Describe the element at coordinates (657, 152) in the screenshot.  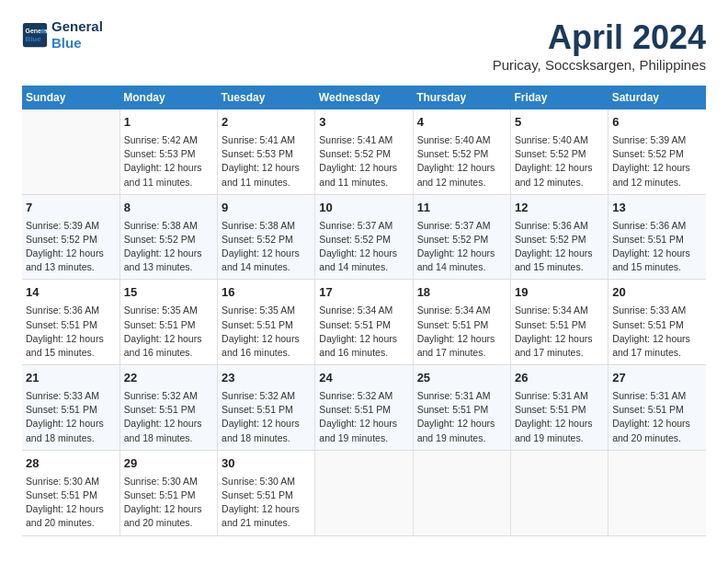
I see `calendar-day-cell: 6Sunrise: 5:39 AM Sunset: 5:52 PM Daylig…` at that location.